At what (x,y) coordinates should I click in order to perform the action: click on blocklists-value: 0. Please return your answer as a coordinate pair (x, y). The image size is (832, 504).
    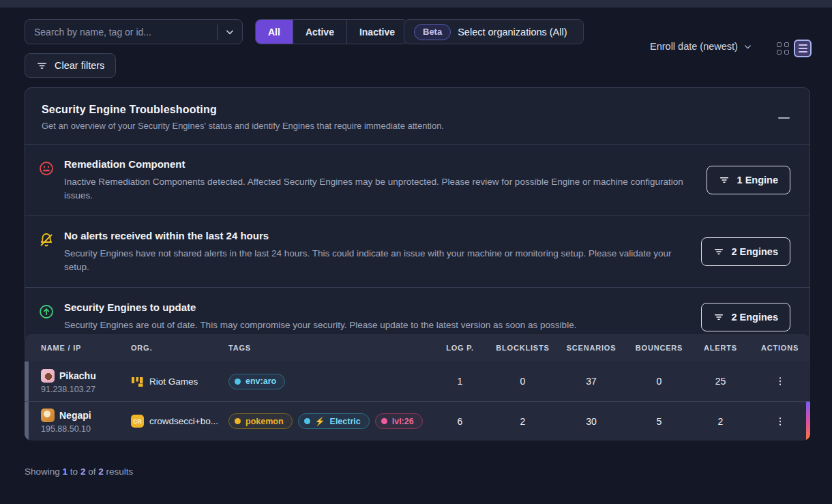
    Looking at the image, I should click on (522, 381).